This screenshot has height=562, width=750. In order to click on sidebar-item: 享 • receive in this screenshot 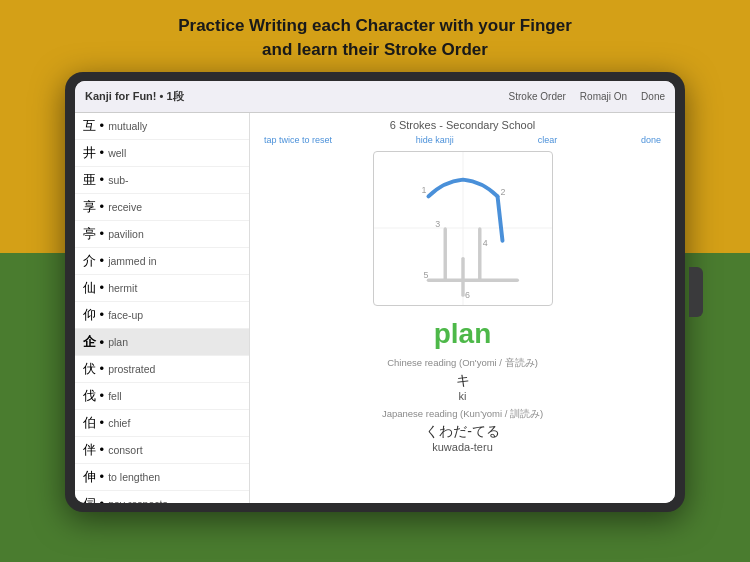, I will do `click(162, 208)`.